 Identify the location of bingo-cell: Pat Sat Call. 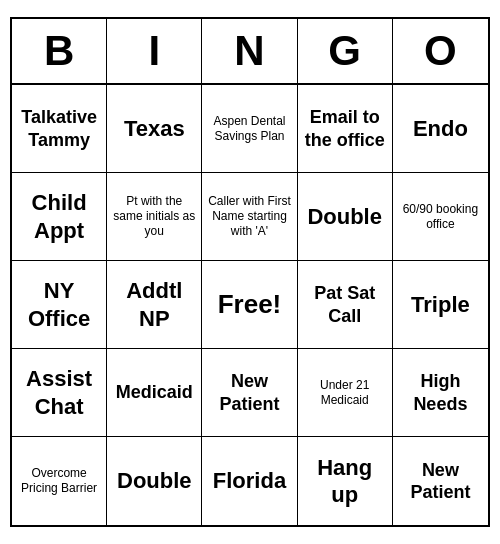
(346, 305).